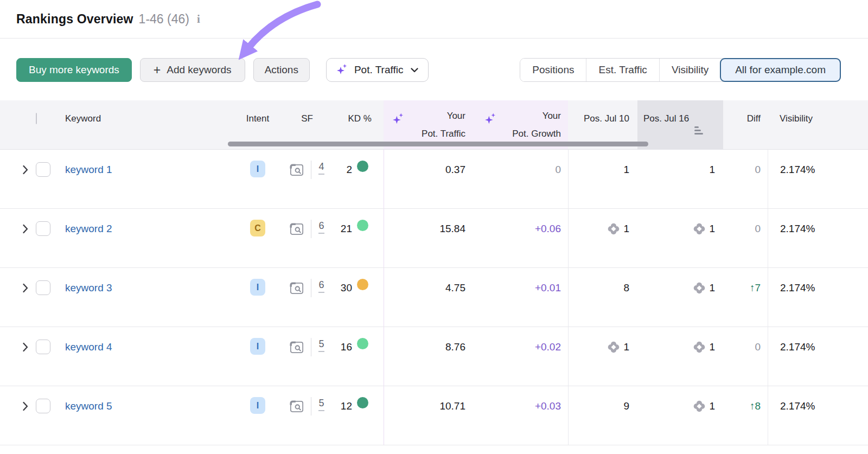 The height and width of the screenshot is (454, 868). Describe the element at coordinates (149, 238) in the screenshot. I see `keyword-cell: keyword 2` at that location.